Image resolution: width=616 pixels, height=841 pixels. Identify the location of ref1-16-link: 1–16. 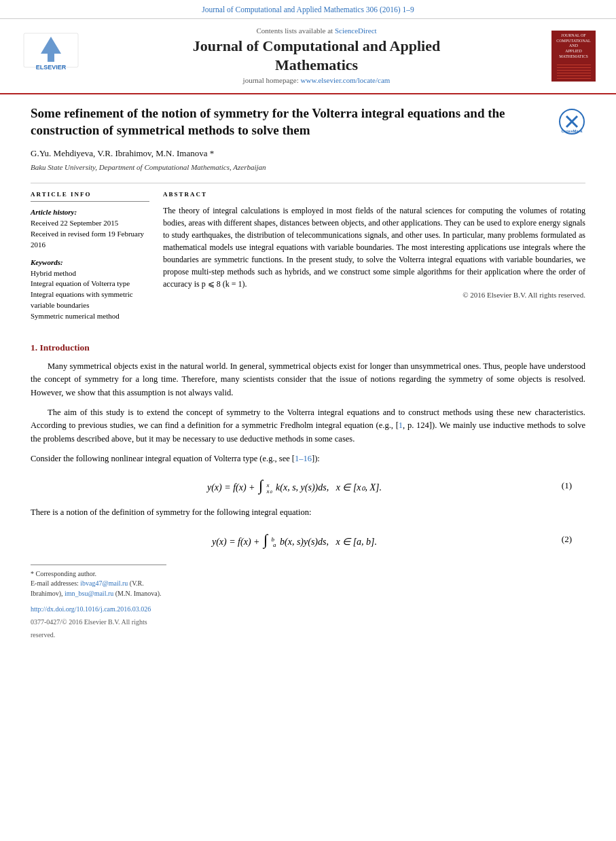
(303, 459).